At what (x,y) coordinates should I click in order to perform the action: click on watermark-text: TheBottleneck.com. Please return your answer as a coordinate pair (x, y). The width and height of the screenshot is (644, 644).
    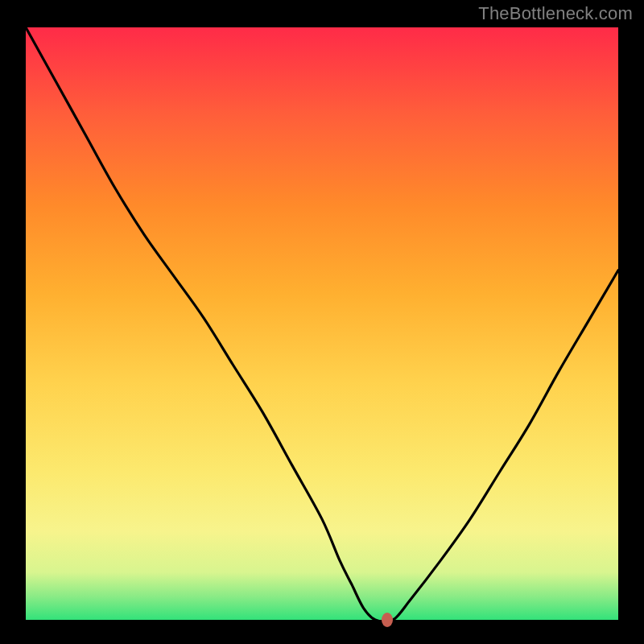
    Looking at the image, I should click on (555, 14).